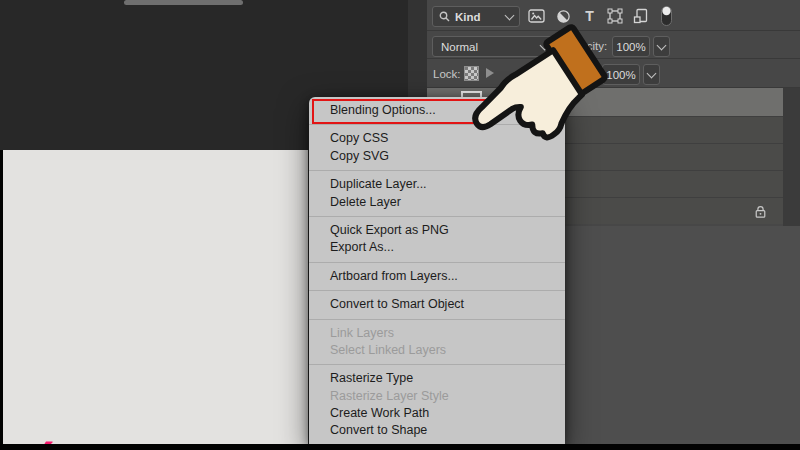 This screenshot has height=450, width=800. Describe the element at coordinates (437, 396) in the screenshot. I see `menu-item-rasterize-layer-style: Rasterize Layer Style` at that location.